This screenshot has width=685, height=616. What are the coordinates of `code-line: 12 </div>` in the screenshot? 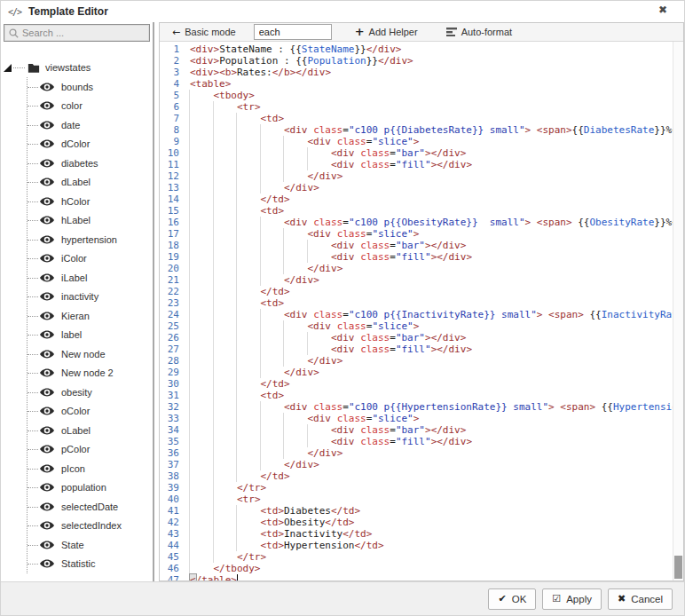 It's located at (421, 176).